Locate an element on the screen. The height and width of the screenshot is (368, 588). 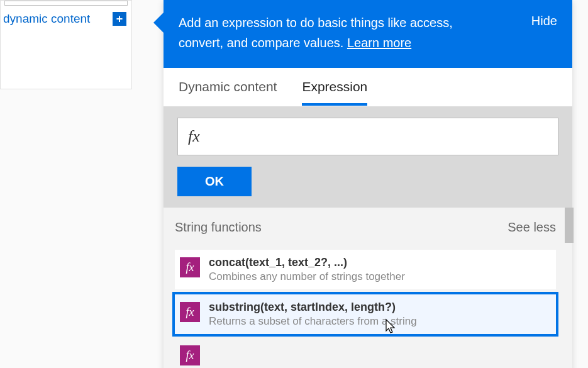
function-item-concat: fx concat(text_1, text_2?, ...) Combines… is located at coordinates (365, 269).